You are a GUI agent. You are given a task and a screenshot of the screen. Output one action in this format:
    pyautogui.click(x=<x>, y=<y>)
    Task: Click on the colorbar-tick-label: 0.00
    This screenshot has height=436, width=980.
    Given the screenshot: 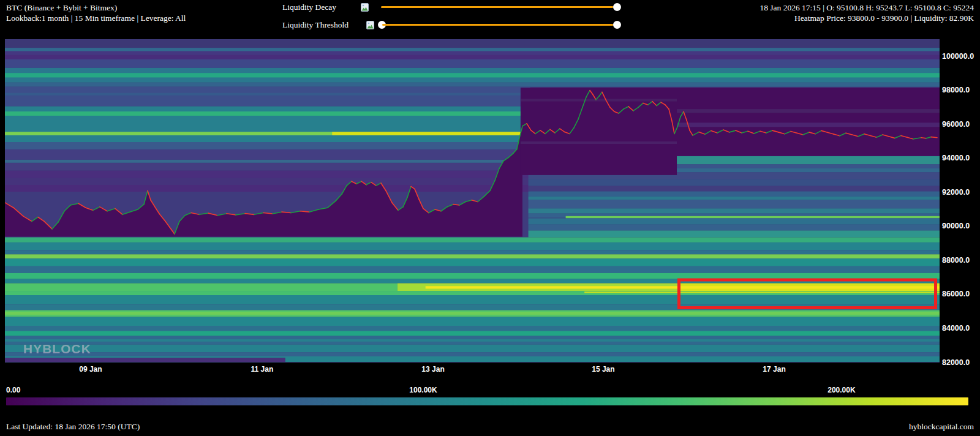 What is the action you would take?
    pyautogui.click(x=13, y=390)
    